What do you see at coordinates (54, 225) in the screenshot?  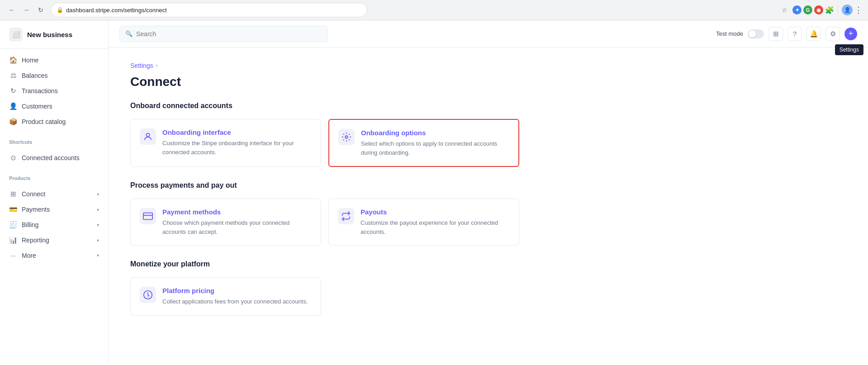 I see `sidebar-item-billing: 🧾 Billing ▾` at bounding box center [54, 225].